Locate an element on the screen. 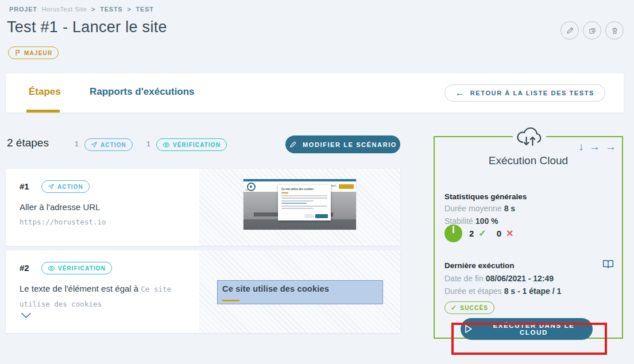  header-actions is located at coordinates (592, 30).